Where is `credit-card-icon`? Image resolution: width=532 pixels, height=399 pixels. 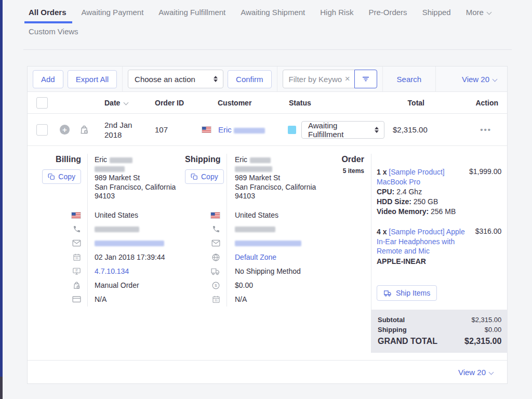
credit-card-icon is located at coordinates (77, 299).